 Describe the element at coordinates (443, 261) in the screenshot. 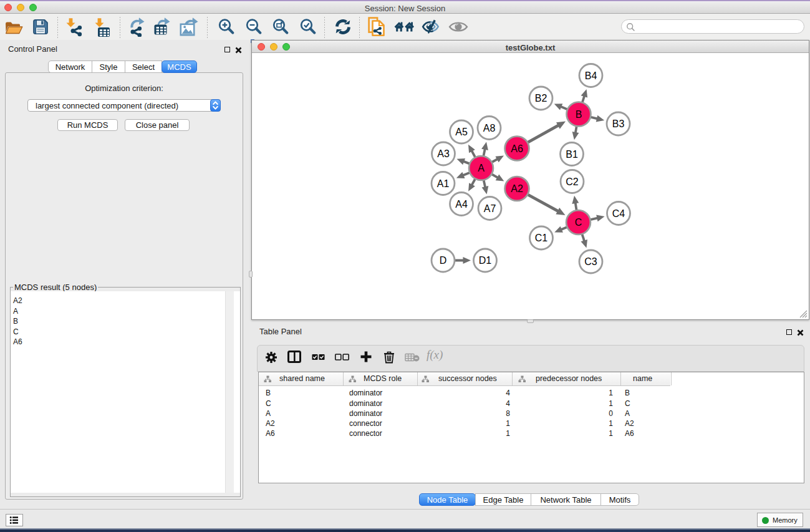

I see `svg-text: D` at that location.